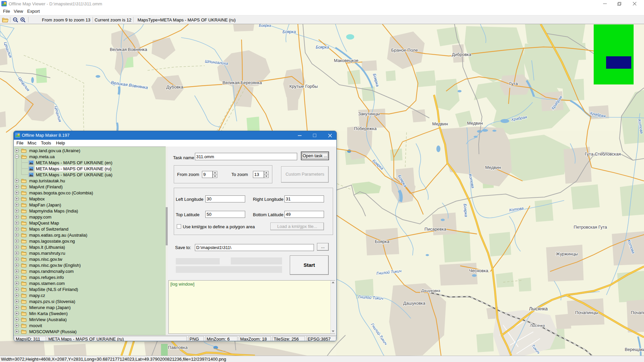 The image size is (644, 362). Describe the element at coordinates (37, 296) in the screenshot. I see `svg-text: mapy.cz` at that location.